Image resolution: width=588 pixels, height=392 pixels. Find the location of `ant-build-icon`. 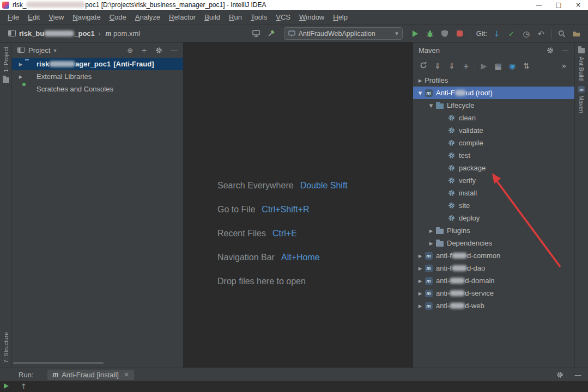

ant-build-icon is located at coordinates (581, 51).